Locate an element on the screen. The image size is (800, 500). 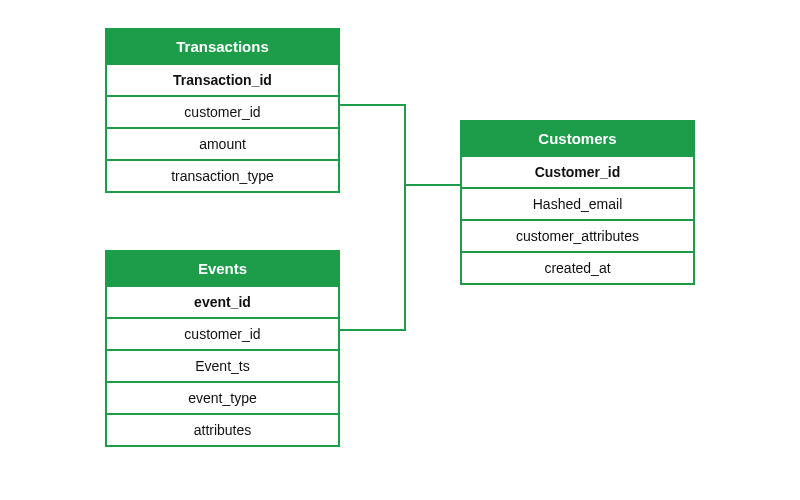
column: amount is located at coordinates (222, 143).